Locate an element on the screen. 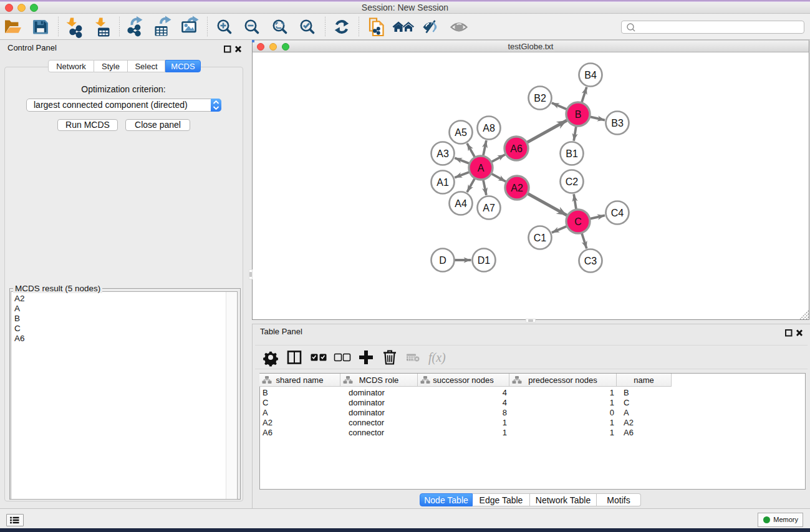 The height and width of the screenshot is (532, 810). svg-text: A4 is located at coordinates (461, 203).